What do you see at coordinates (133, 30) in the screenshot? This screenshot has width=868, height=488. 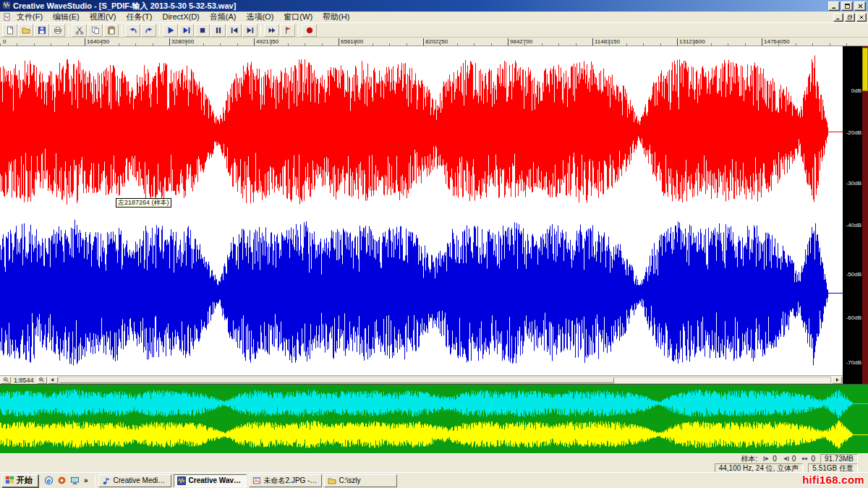 I see `toolbar-undo-button` at bounding box center [133, 30].